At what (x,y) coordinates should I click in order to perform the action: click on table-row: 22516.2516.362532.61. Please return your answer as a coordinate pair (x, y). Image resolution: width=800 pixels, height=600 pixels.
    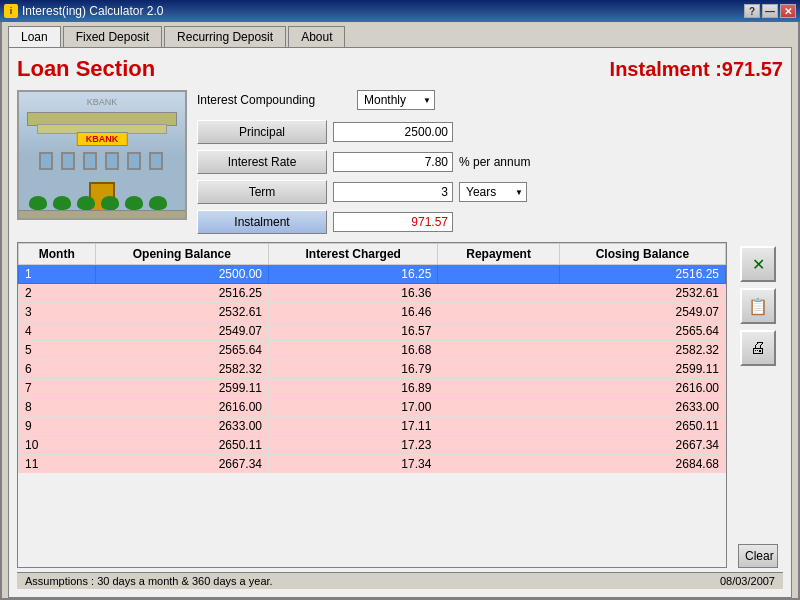
    Looking at the image, I should click on (372, 294).